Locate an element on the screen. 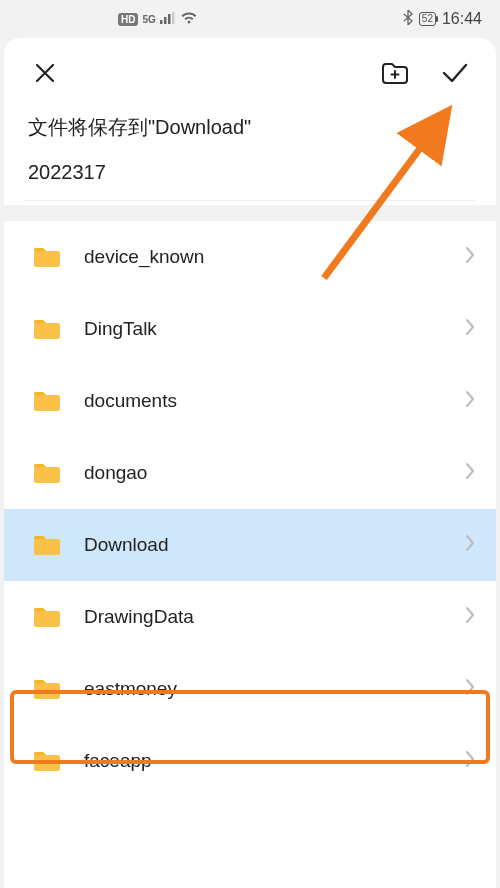  new-folder-button is located at coordinates (395, 73).